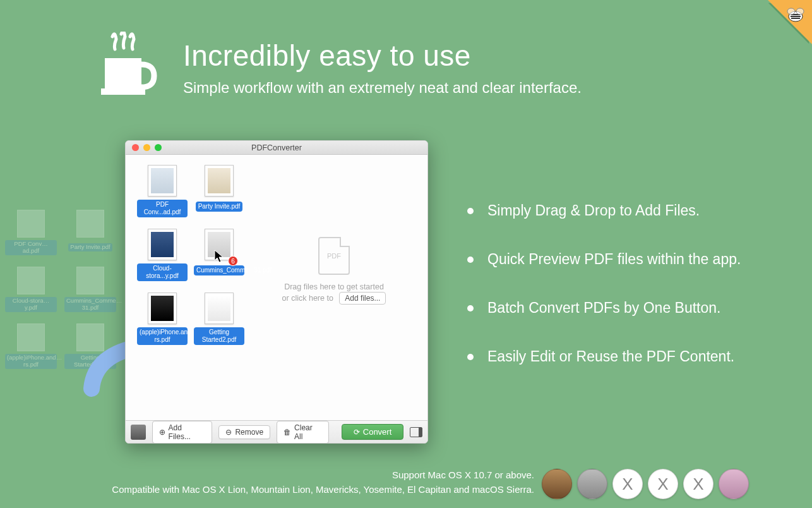  I want to click on clear-all-button: 🗑Clear All, so click(303, 432).